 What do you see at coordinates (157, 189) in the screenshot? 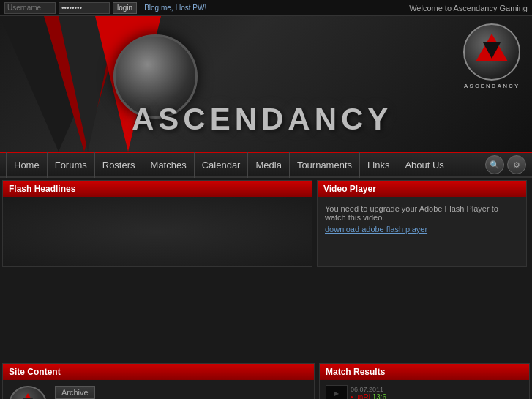
I see `flash-headlines-header: Flash Headlines` at bounding box center [157, 189].